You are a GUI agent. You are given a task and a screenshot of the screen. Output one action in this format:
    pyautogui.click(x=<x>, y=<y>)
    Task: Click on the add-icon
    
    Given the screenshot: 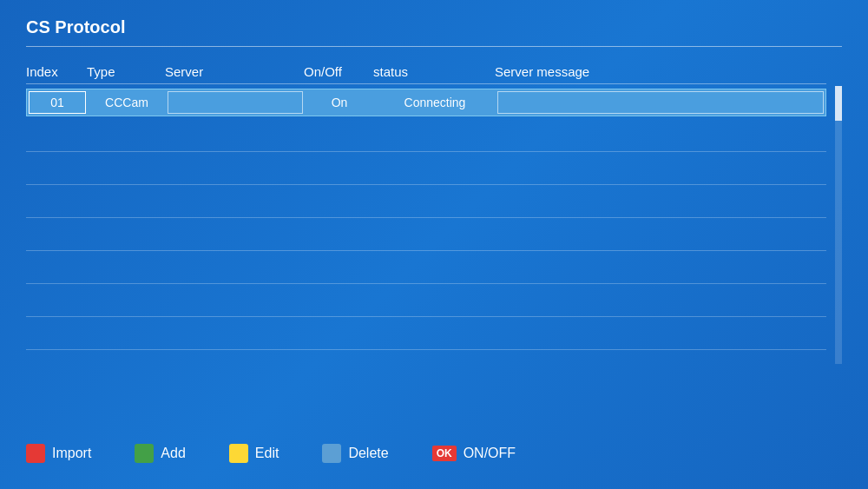 What is the action you would take?
    pyautogui.click(x=144, y=453)
    